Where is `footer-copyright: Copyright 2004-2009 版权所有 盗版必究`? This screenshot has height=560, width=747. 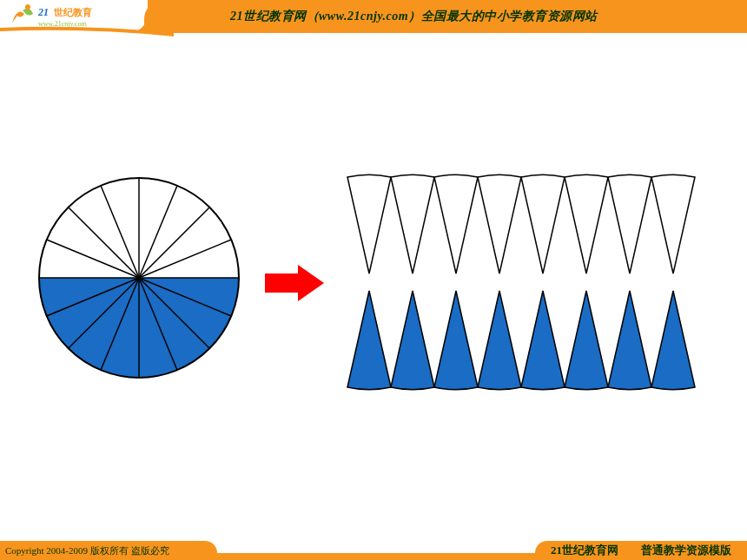
footer-copyright: Copyright 2004-2009 版权所有 盗版必究 is located at coordinates (109, 550).